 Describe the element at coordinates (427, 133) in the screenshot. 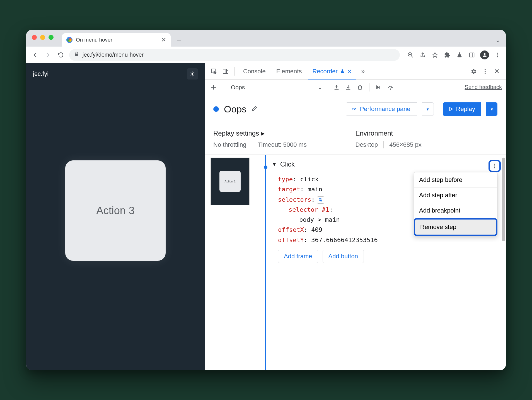

I see `environment-header: Environment` at that location.